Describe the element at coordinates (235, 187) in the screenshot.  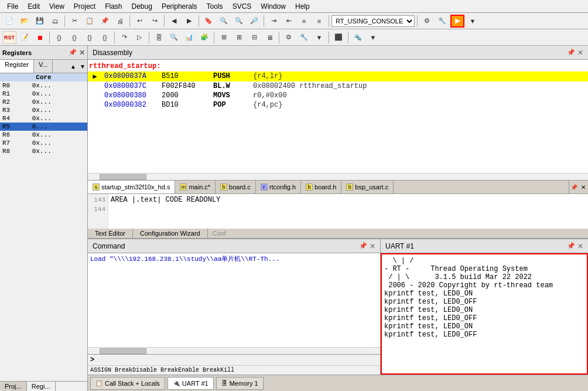
I see `file-tab-2: b board.c` at that location.